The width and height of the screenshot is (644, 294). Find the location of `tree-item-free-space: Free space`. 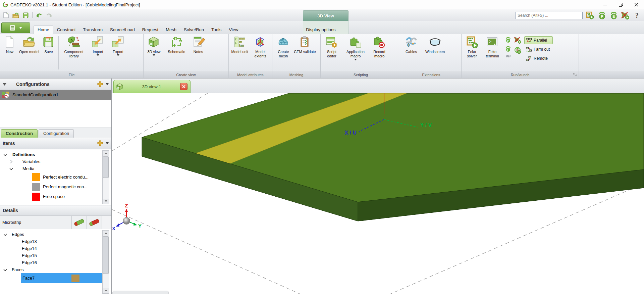

tree-item-free-space: Free space is located at coordinates (56, 197).